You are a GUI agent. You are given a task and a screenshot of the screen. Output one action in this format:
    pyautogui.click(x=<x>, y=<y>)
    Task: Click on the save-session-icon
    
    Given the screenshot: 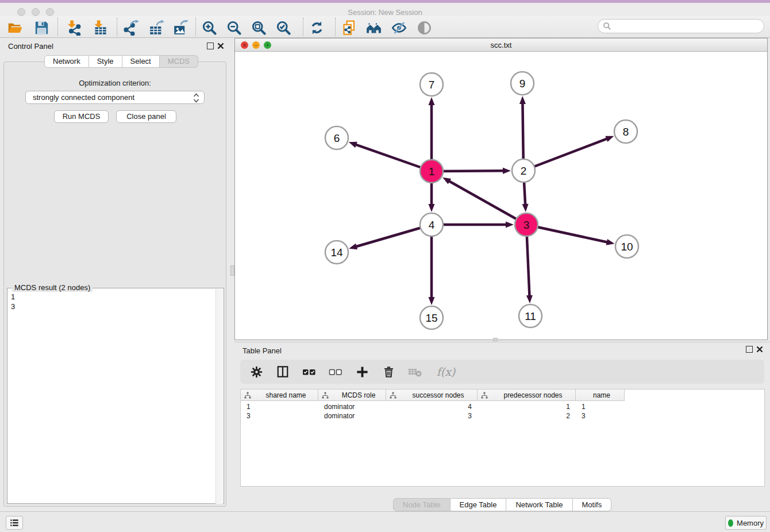 What is the action you would take?
    pyautogui.click(x=41, y=28)
    